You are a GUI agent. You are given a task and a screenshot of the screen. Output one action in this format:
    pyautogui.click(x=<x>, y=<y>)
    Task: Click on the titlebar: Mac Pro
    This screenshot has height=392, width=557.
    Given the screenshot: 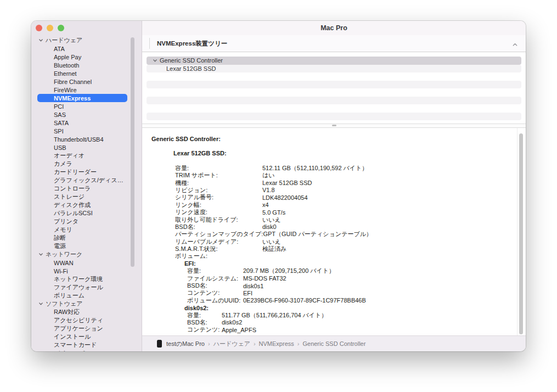 What is the action you would take?
    pyautogui.click(x=334, y=28)
    